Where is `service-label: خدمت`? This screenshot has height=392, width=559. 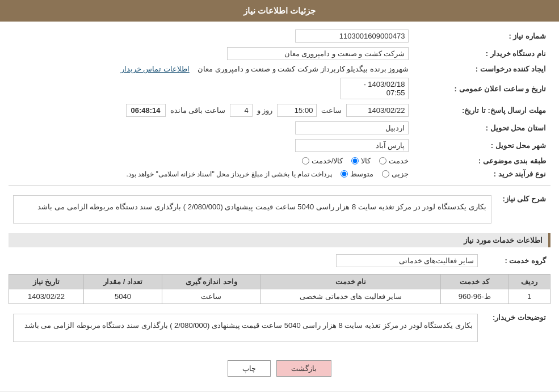
service-label: خدمت is located at coordinates (398, 161).